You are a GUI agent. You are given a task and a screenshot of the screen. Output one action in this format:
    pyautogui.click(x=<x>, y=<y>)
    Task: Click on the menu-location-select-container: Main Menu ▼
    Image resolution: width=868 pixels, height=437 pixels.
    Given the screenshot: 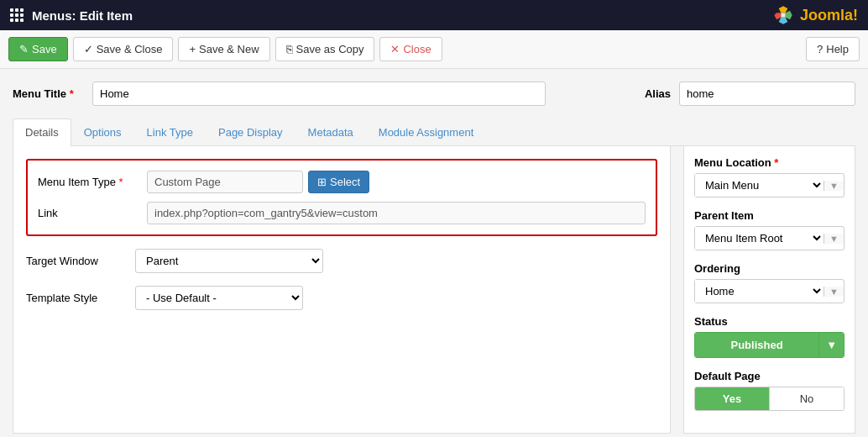 What is the action you would take?
    pyautogui.click(x=769, y=185)
    